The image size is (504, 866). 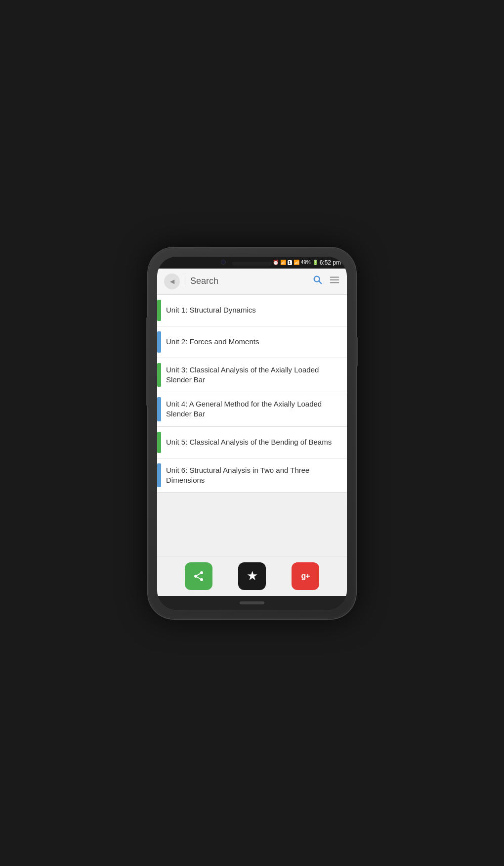 What do you see at coordinates (249, 281) in the screenshot?
I see `toolbar-title: Search` at bounding box center [249, 281].